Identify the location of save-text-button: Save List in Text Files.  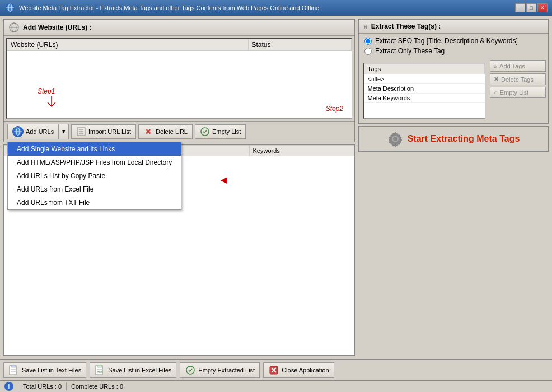
(45, 370).